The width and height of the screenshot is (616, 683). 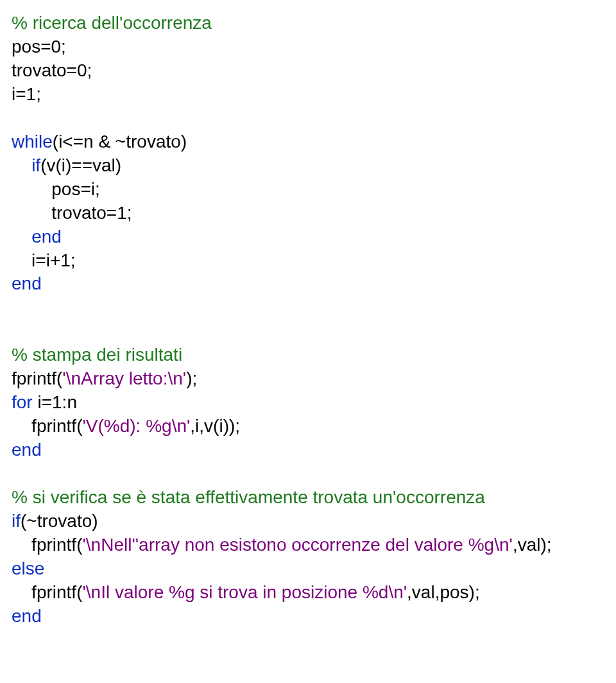 I want to click on code-line: % ricerca dell'occorrenza, so click(x=307, y=23).